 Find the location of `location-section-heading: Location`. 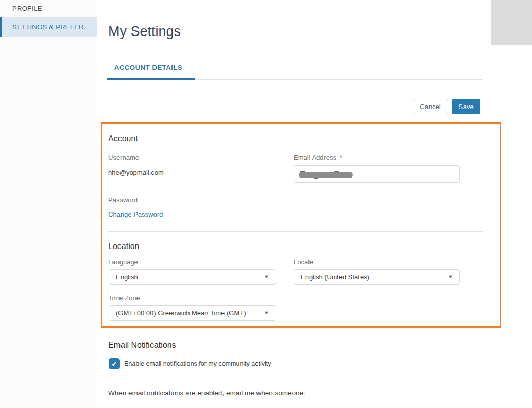

location-section-heading: Location is located at coordinates (124, 246).